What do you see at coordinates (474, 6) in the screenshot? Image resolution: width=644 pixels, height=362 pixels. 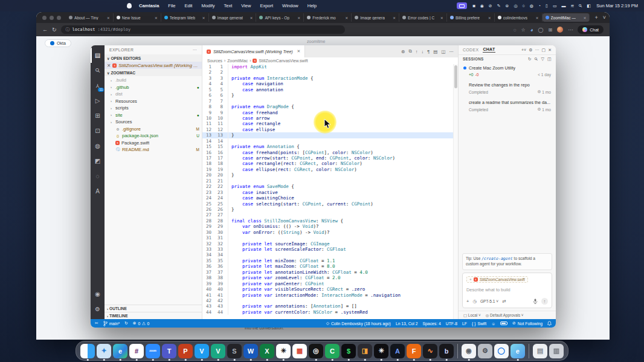 I see `app-switcher-icon: ◙` at bounding box center [474, 6].